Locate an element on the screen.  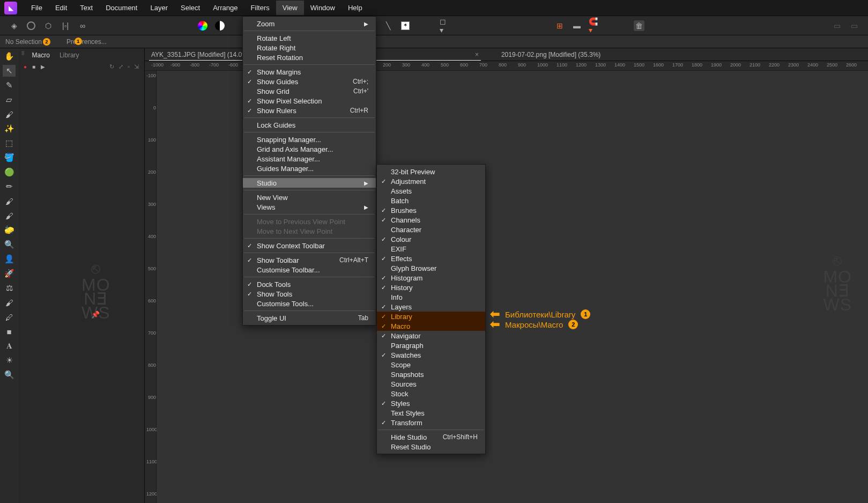
pin-panel-icon: 📌 is located at coordinates (95, 314).